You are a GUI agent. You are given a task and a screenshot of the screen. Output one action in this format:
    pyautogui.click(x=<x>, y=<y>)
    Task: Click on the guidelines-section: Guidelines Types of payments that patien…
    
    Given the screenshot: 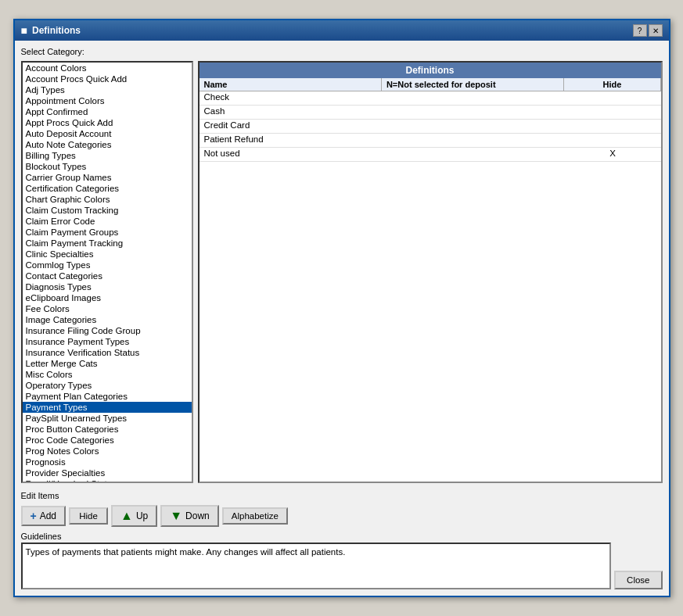 What is the action you would take?
    pyautogui.click(x=342, y=560)
    